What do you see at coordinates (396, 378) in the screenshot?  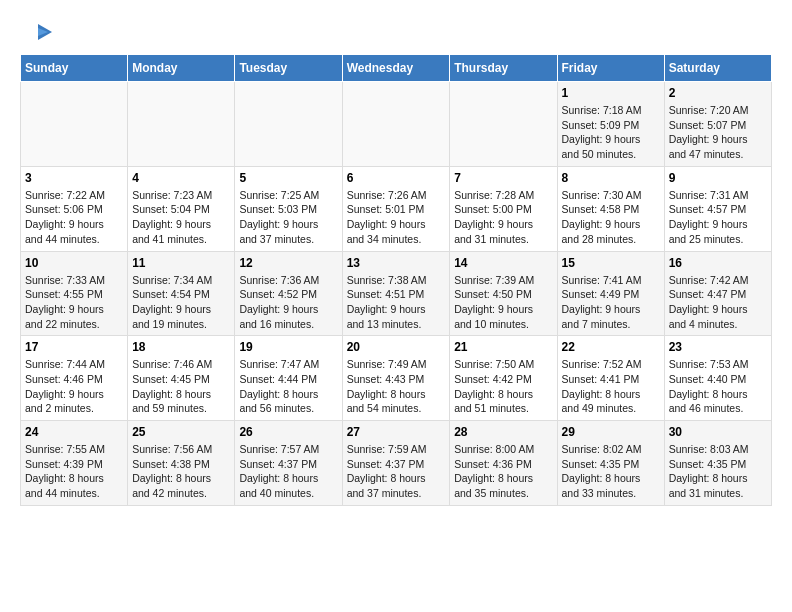 I see `calendar-week-row: 17Sunrise: 7:44 AMSunset: 4:46 PMDayligh…` at bounding box center [396, 378].